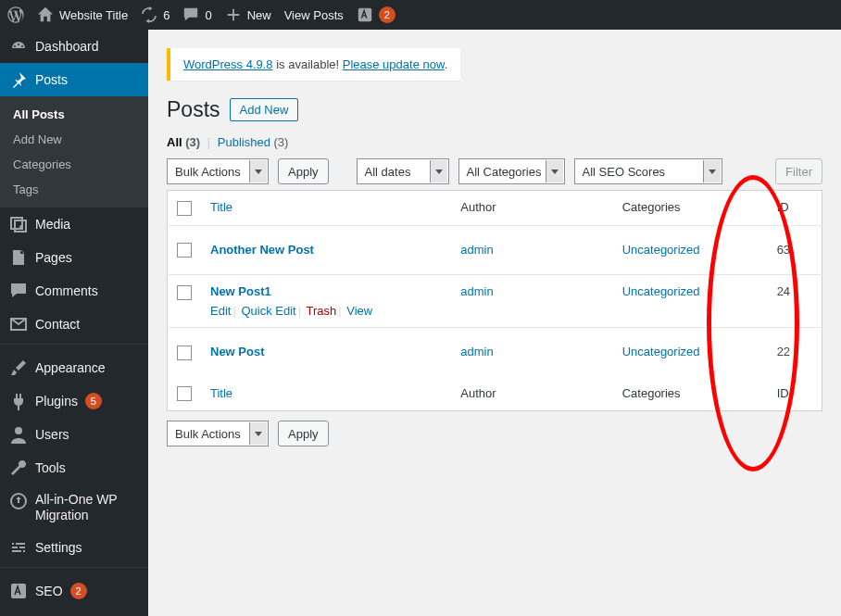 This screenshot has height=616, width=841. I want to click on menu-separator, so click(74, 569).